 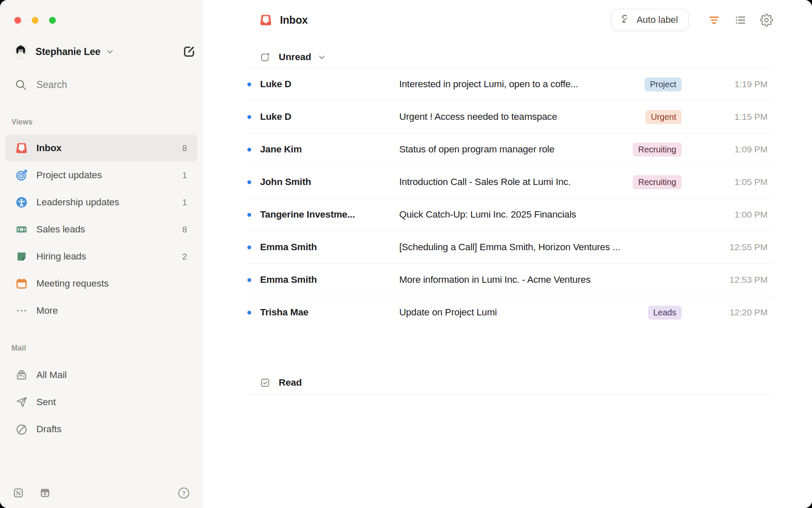 What do you see at coordinates (22, 375) in the screenshot?
I see `all-mail-icon` at bounding box center [22, 375].